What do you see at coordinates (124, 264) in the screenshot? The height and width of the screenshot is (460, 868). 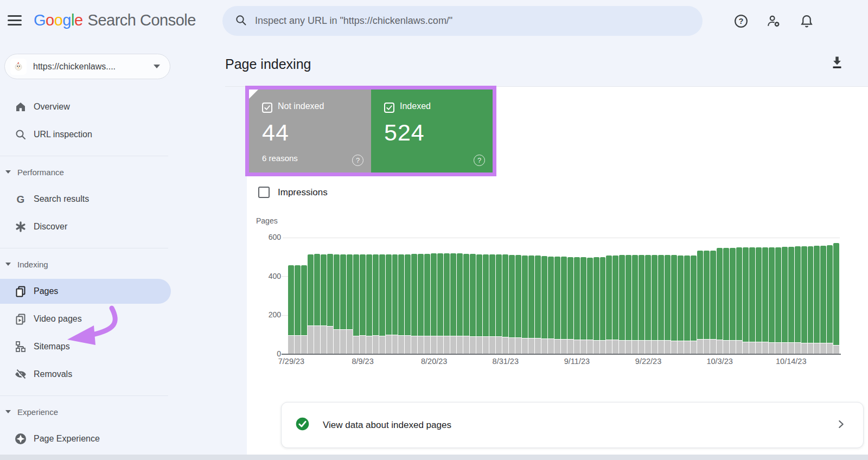 I see `sidebar-section-indexing: Indexing` at bounding box center [124, 264].